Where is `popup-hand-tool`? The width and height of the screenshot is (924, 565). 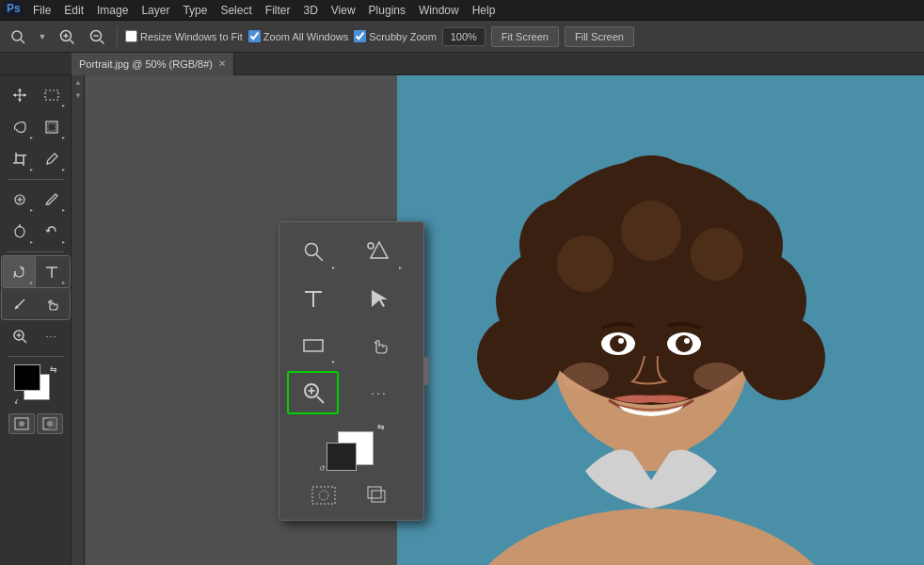
popup-hand-tool is located at coordinates (380, 346).